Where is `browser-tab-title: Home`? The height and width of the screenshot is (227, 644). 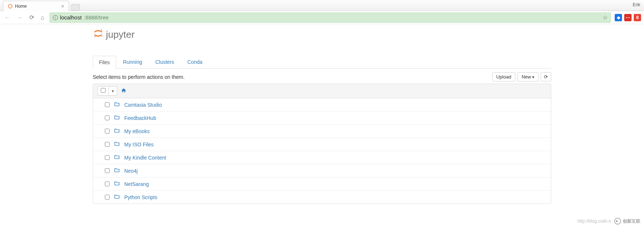 browser-tab-title: Home is located at coordinates (37, 6).